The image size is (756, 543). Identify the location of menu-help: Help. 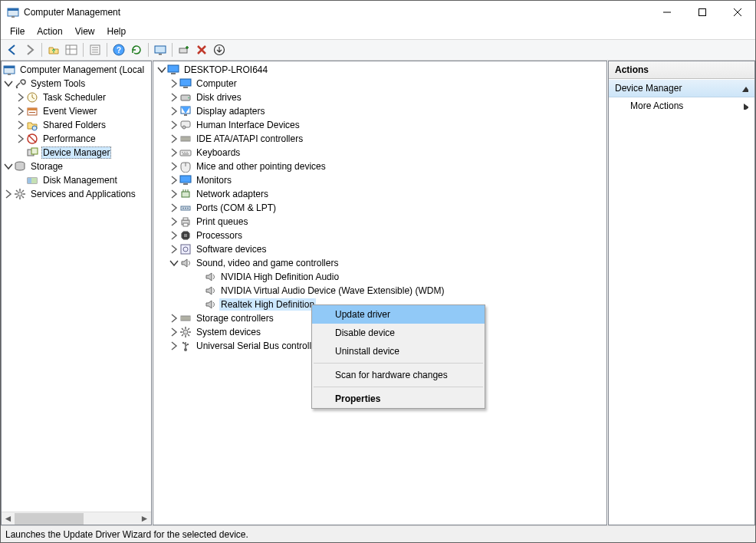
(117, 31).